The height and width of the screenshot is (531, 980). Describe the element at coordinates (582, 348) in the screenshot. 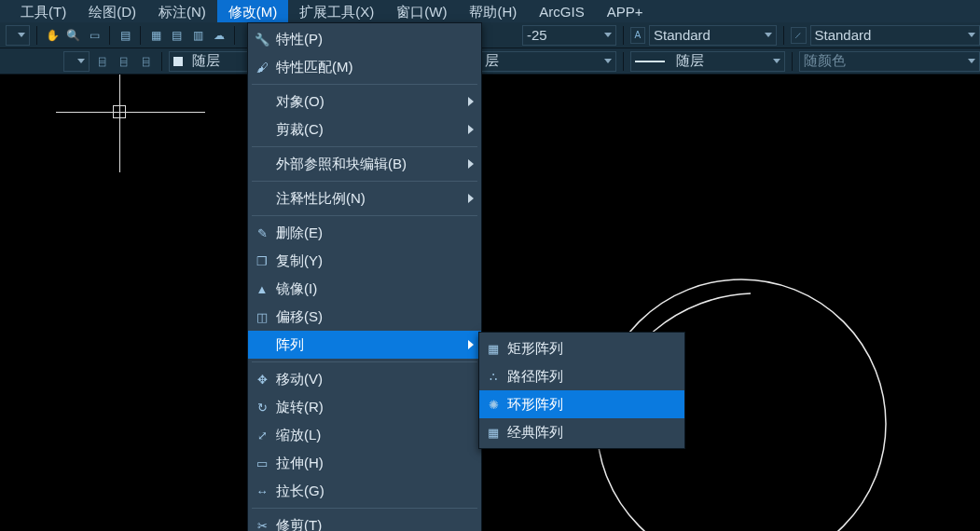

I see `menu-rect-array: ▦矩形阵列` at that location.